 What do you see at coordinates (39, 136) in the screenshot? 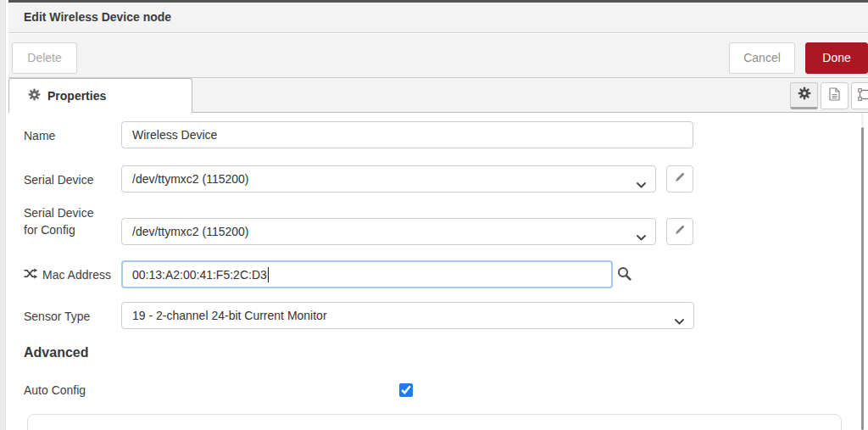
I see `name-label: Name` at bounding box center [39, 136].